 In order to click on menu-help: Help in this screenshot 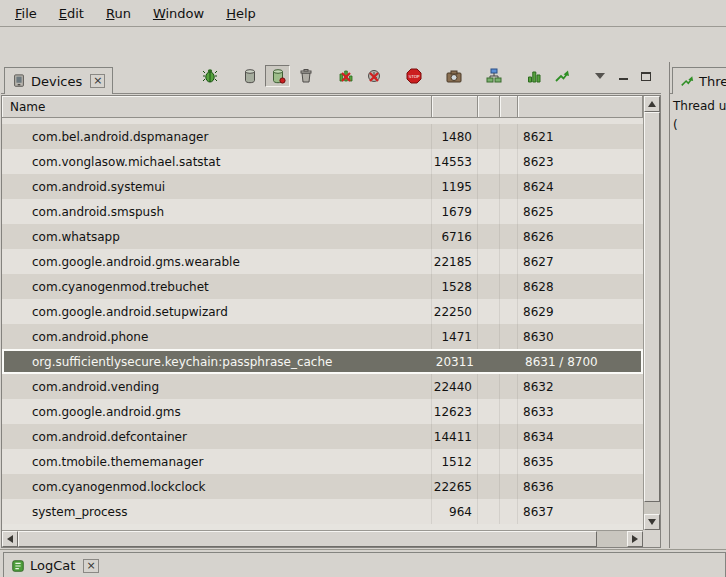, I will do `click(241, 14)`.